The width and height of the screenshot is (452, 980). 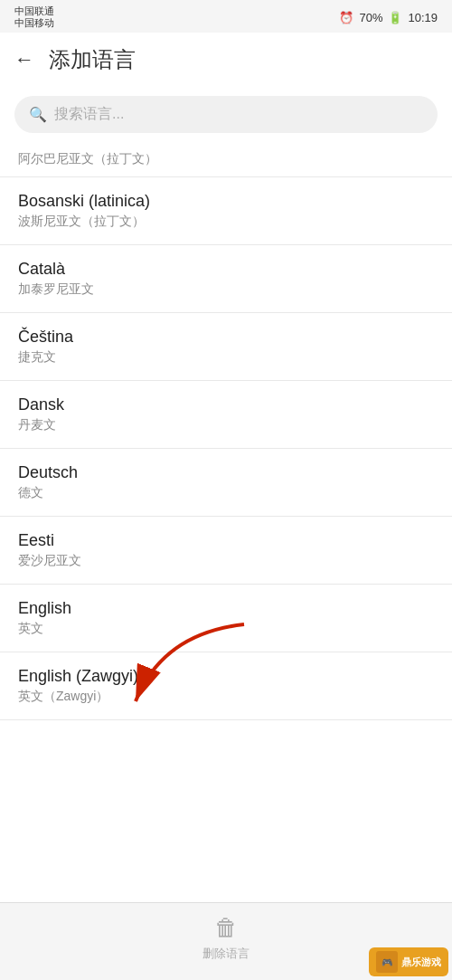 I want to click on lang-chinese: 英文, so click(x=226, y=629).